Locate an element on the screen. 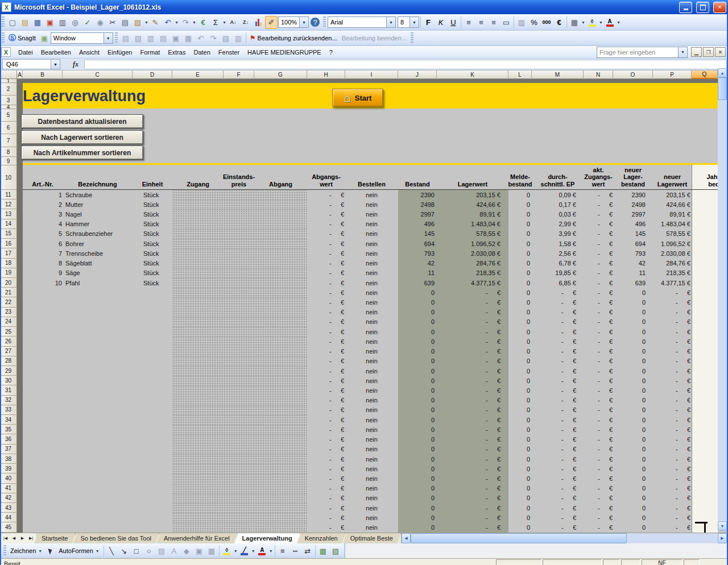 The image size is (728, 565). open-icon: ▤ is located at coordinates (25, 23).